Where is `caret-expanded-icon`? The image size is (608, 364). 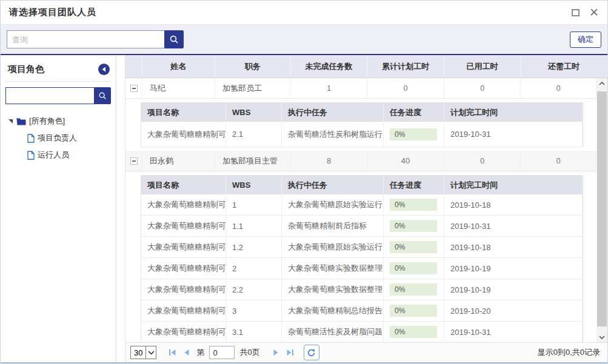
caret-expanded-icon is located at coordinates (11, 121).